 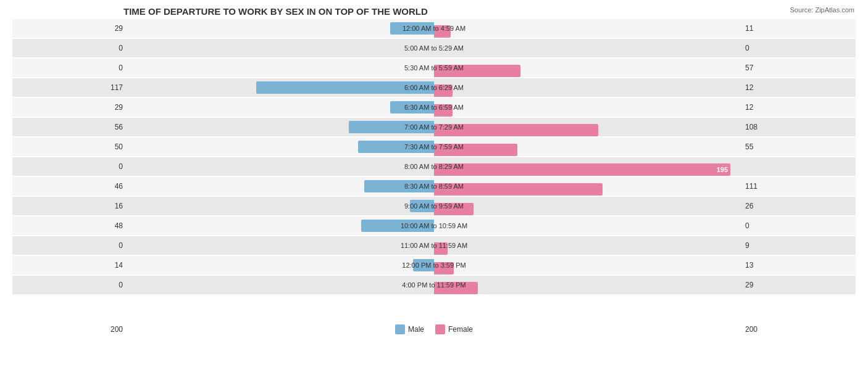 What do you see at coordinates (434, 127) in the screenshot?
I see `chart-row: 56 7:00 AM to 7:29 AM 108` at bounding box center [434, 127].